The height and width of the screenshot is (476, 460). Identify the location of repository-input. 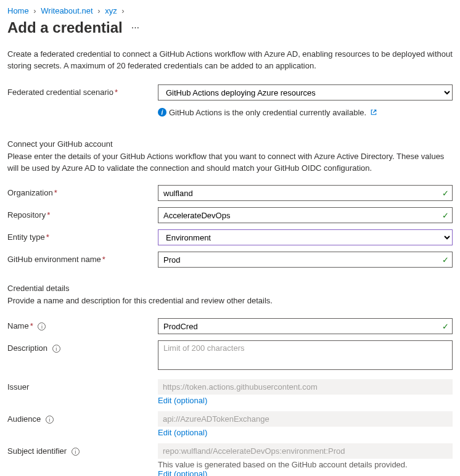
(305, 215).